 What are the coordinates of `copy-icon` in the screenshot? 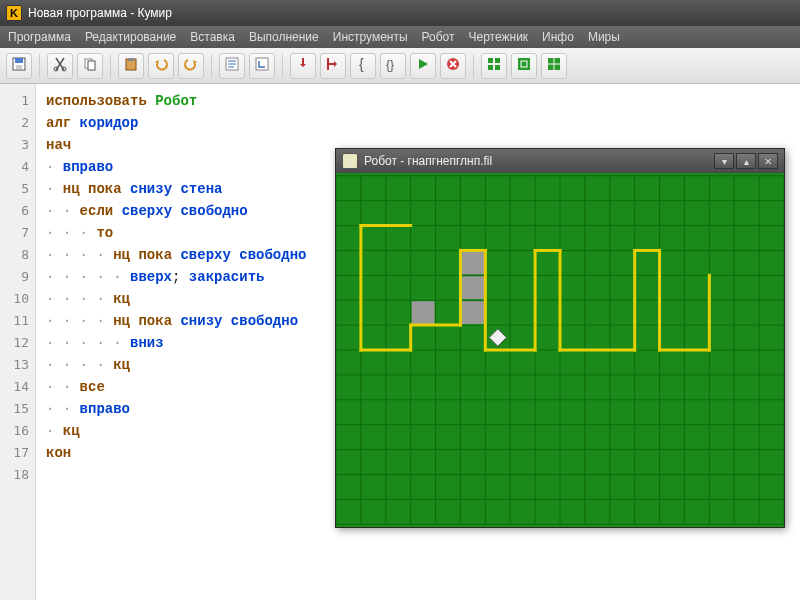 It's located at (90, 66).